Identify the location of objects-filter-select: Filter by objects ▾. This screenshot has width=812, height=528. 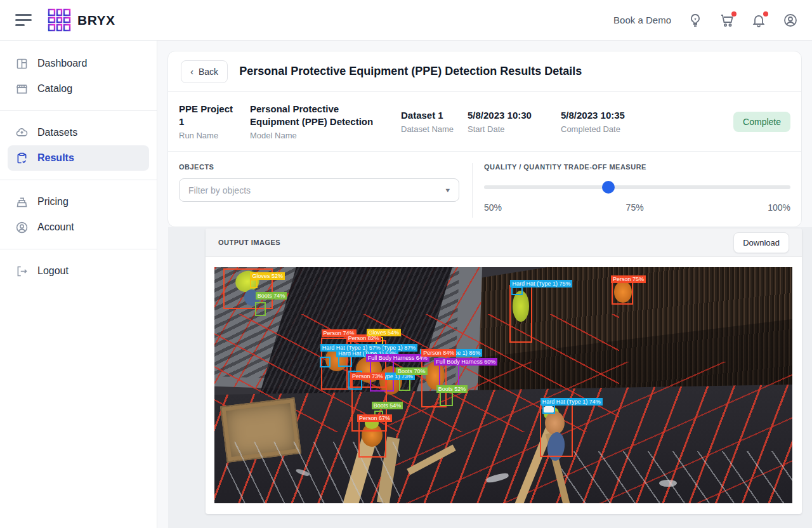
(319, 190).